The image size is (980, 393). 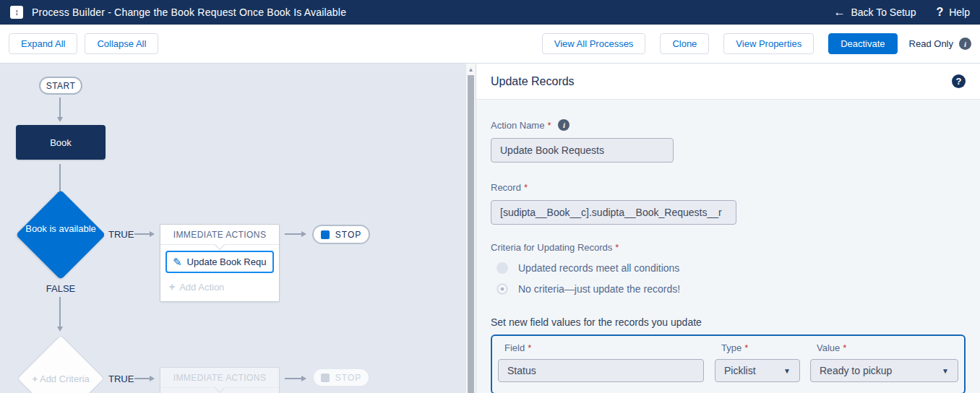 I want to click on start-node: START, so click(x=61, y=85).